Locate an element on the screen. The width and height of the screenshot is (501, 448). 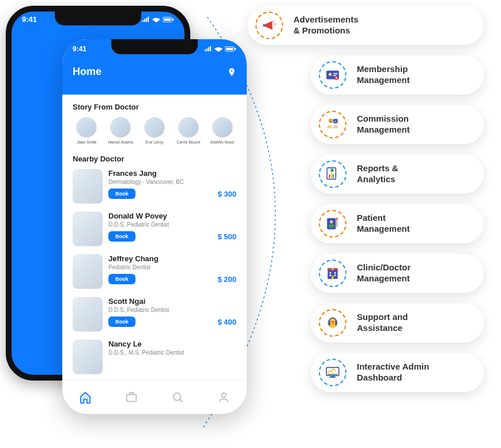
location-pin-icon is located at coordinates (232, 72).